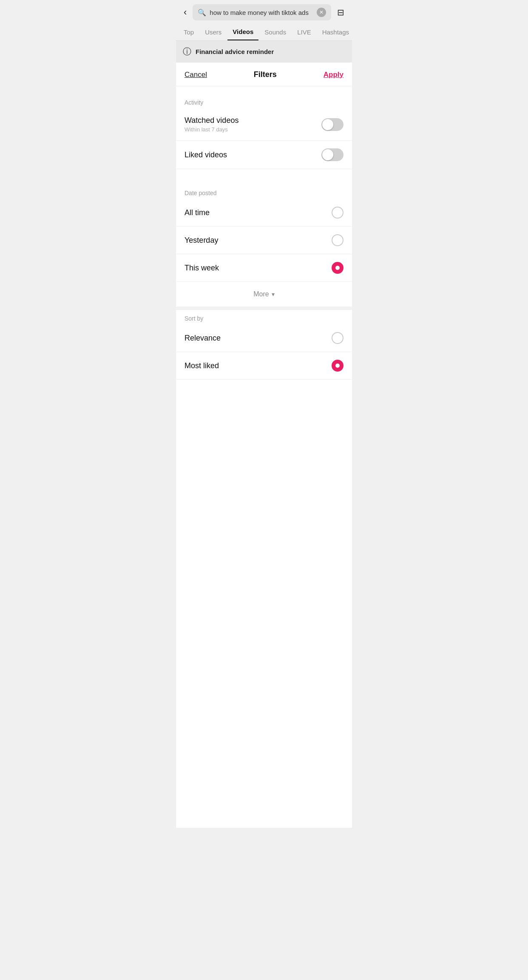 Image resolution: width=528 pixels, height=980 pixels. What do you see at coordinates (264, 268) in the screenshot?
I see `this-week-row: This week` at bounding box center [264, 268].